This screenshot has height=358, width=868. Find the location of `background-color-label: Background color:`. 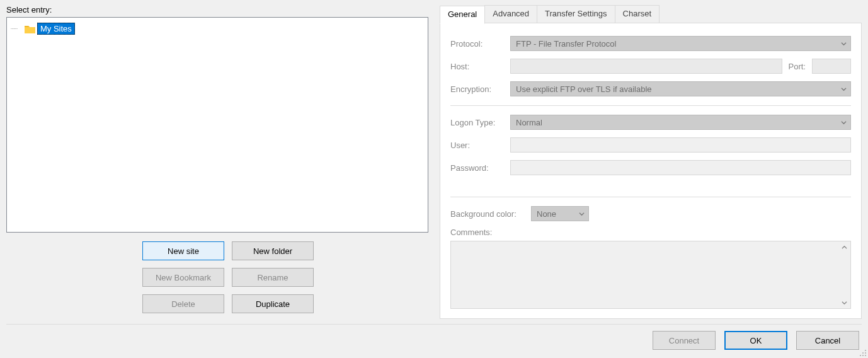

background-color-label: Background color: is located at coordinates (491, 214).